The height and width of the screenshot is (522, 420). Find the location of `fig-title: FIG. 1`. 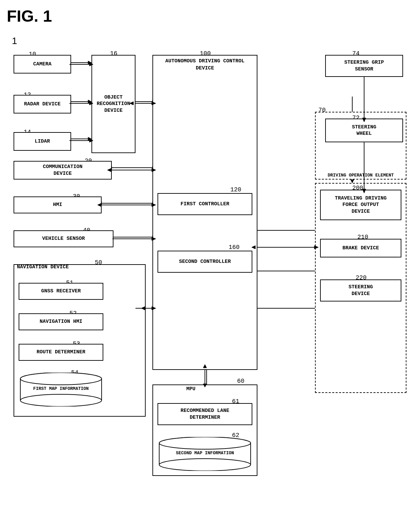

fig-title: FIG. 1 is located at coordinates (210, 16).